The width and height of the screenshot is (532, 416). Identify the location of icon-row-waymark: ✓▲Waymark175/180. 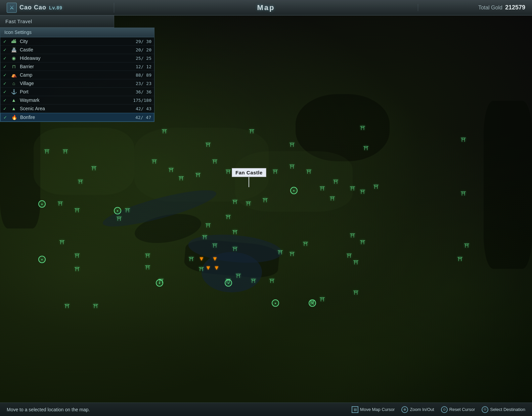
(77, 100).